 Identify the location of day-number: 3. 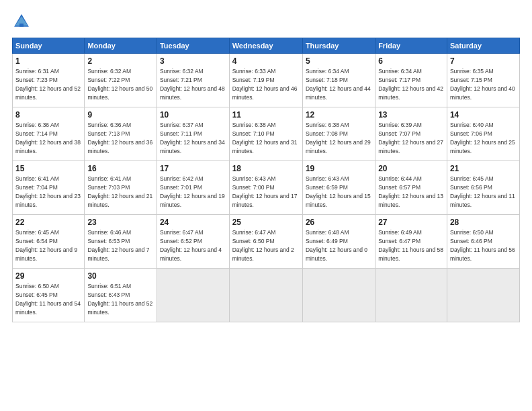
(193, 61).